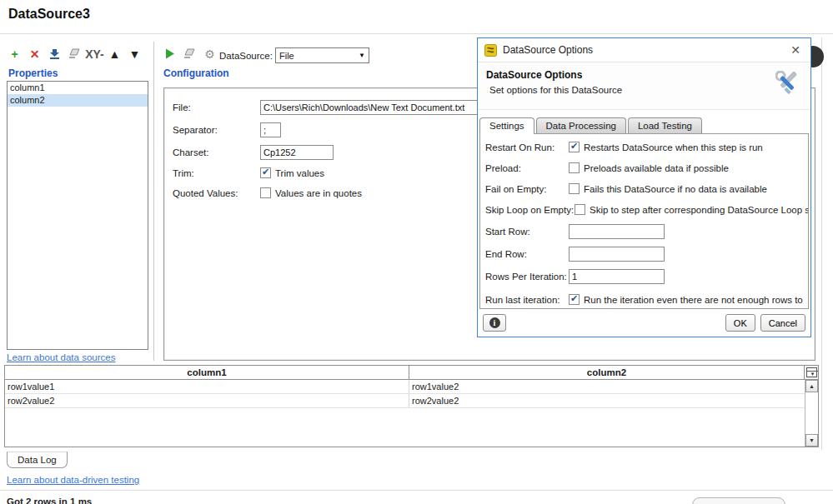 This screenshot has width=833, height=504. I want to click on skip-loop-on-empty-checkbox, so click(580, 210).